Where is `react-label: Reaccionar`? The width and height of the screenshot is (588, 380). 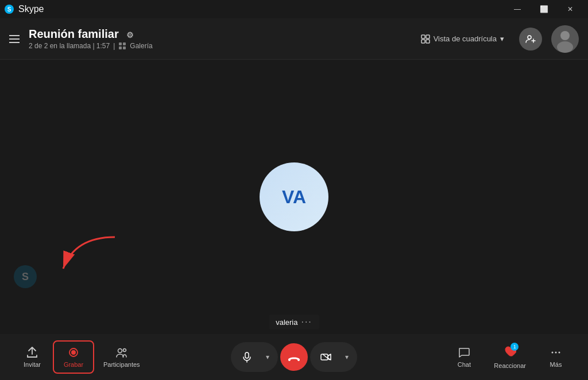
react-label: Reaccionar is located at coordinates (510, 366).